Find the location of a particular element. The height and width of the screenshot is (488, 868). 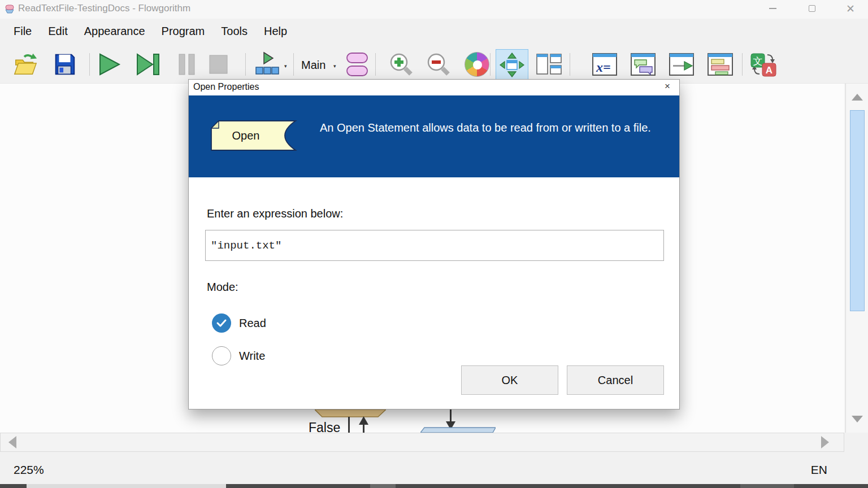

mode-option-read: Read is located at coordinates (239, 323).